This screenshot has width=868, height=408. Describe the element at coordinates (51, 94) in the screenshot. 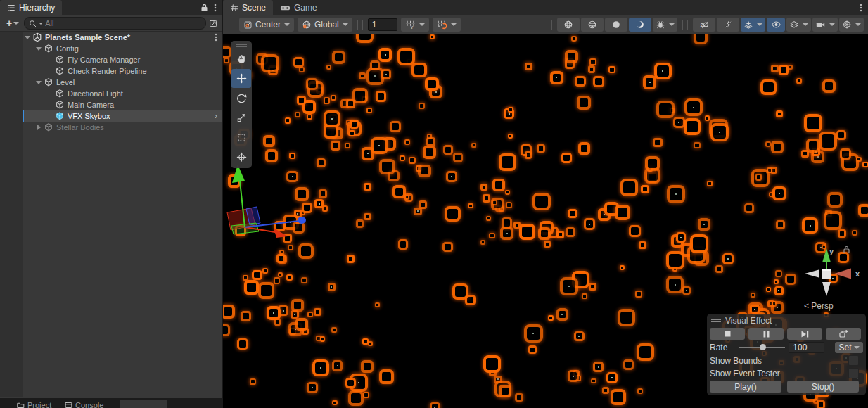

I see `foldout-spacer` at that location.